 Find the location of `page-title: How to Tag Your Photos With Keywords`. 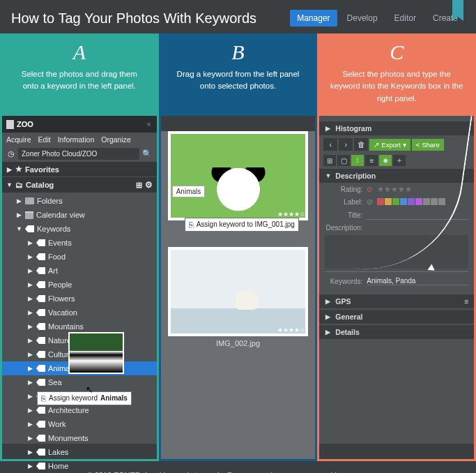

page-title: How to Tag Your Photos With Keywords is located at coordinates (151, 18).